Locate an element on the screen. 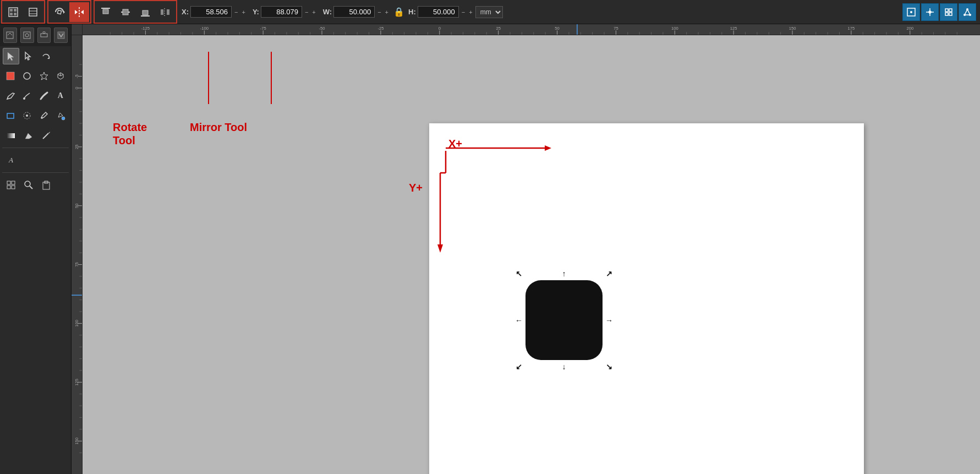 The image size is (980, 474). x-plus-label: X+ is located at coordinates (456, 144).